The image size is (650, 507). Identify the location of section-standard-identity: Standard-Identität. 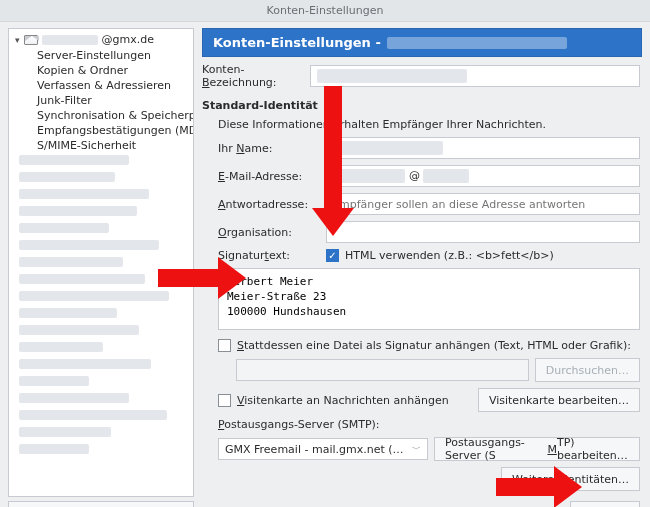
(421, 106).